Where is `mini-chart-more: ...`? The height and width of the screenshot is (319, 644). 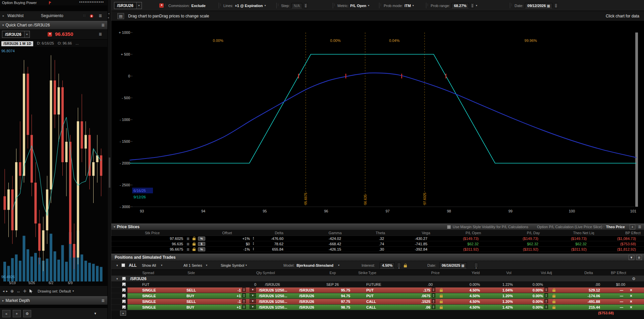 mini-chart-more: ... is located at coordinates (77, 43).